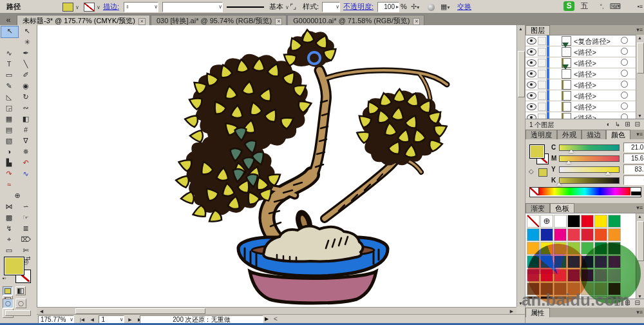 This screenshot has height=325, width=644. What do you see at coordinates (267, 319) in the screenshot?
I see `status-expand-icon: ▶` at bounding box center [267, 319].